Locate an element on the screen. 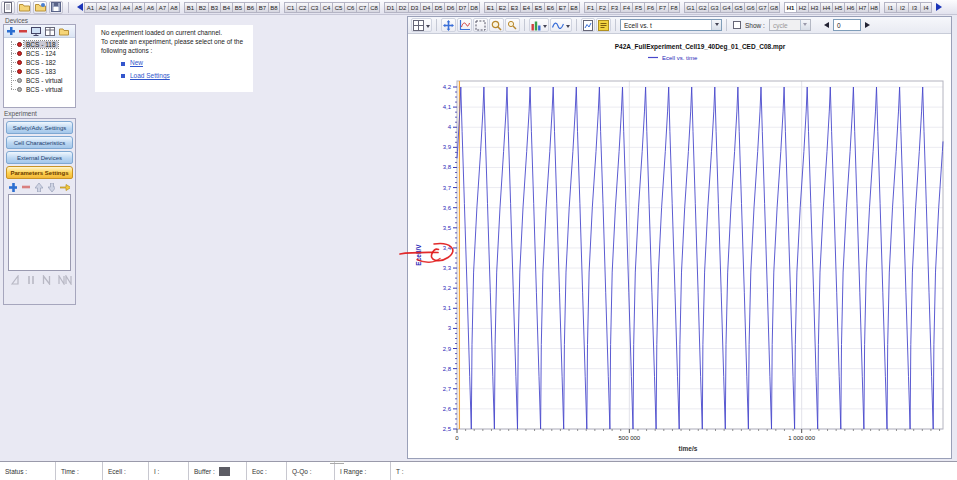 This screenshot has height=480, width=957. channel-button-A3: A3 is located at coordinates (114, 8).